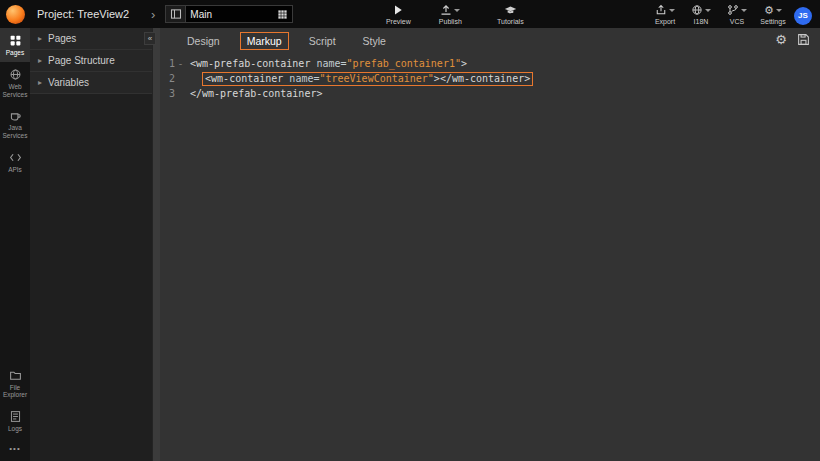 The width and height of the screenshot is (820, 461). What do you see at coordinates (398, 10) in the screenshot?
I see `play-icon` at bounding box center [398, 10].